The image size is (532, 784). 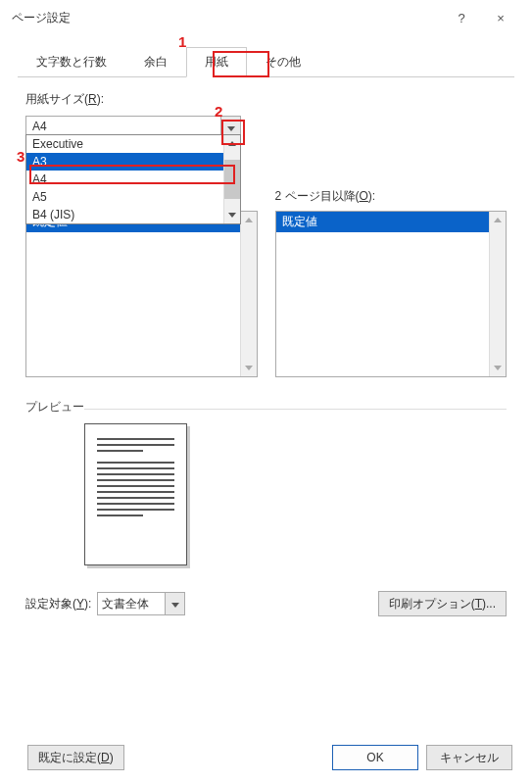 I want to click on other-pages-tray-label: 2 ページ目以降(O):, so click(x=392, y=196).